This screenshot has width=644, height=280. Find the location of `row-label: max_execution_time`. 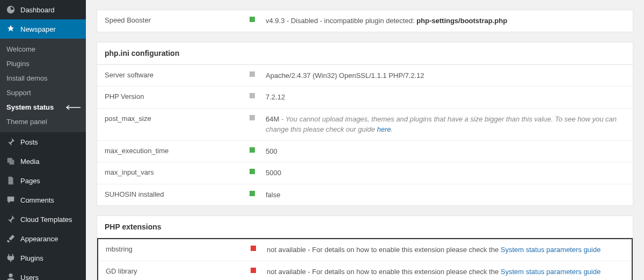

row-label: max_execution_time is located at coordinates (177, 150).